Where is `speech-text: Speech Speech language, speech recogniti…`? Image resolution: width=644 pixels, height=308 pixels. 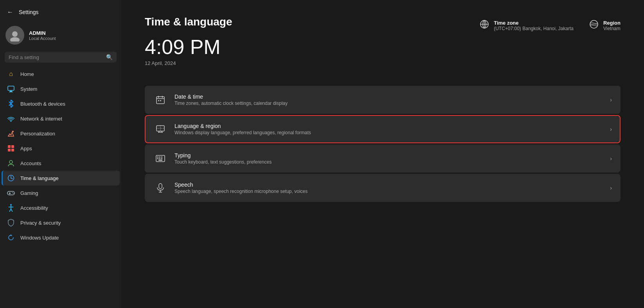 speech-text: Speech Speech language, speech recogniti… is located at coordinates (392, 188).